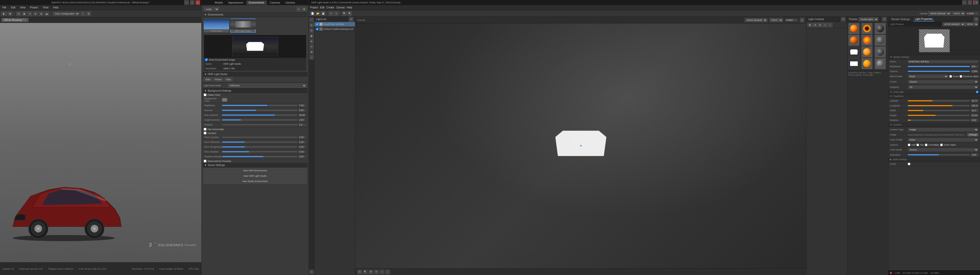  I want to click on config-dropdown: Floor Configuration, so click(66, 14).